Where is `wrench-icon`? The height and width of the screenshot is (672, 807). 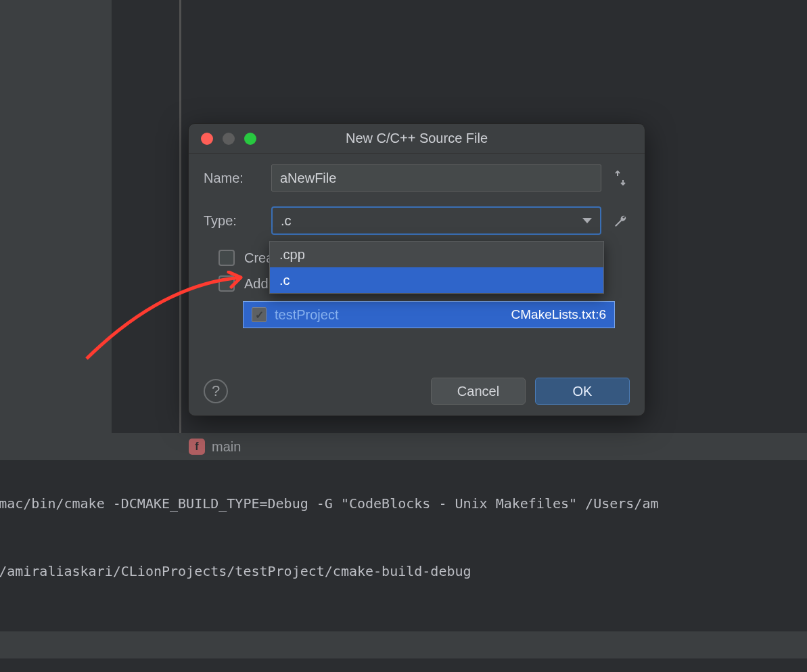 wrench-icon is located at coordinates (620, 221).